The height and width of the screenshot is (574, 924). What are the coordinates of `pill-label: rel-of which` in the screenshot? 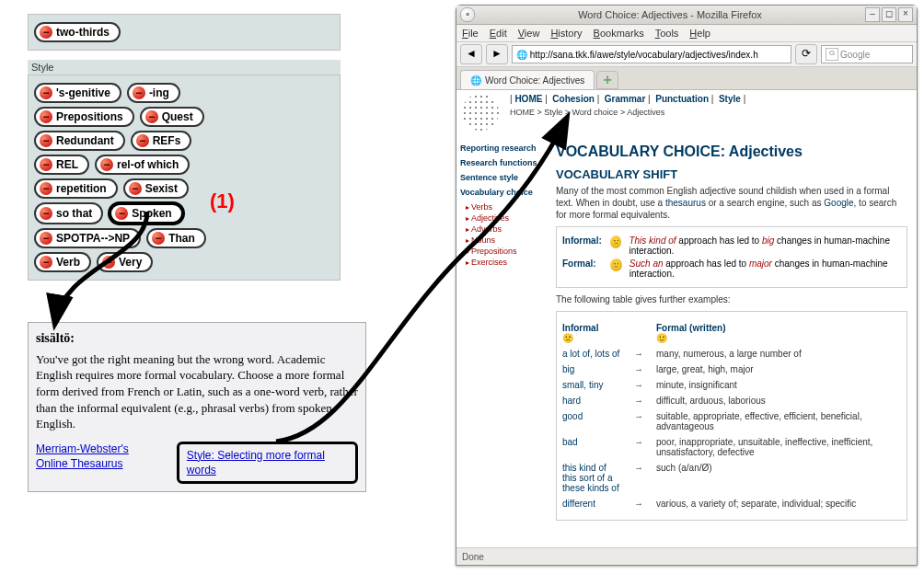 It's located at (147, 165).